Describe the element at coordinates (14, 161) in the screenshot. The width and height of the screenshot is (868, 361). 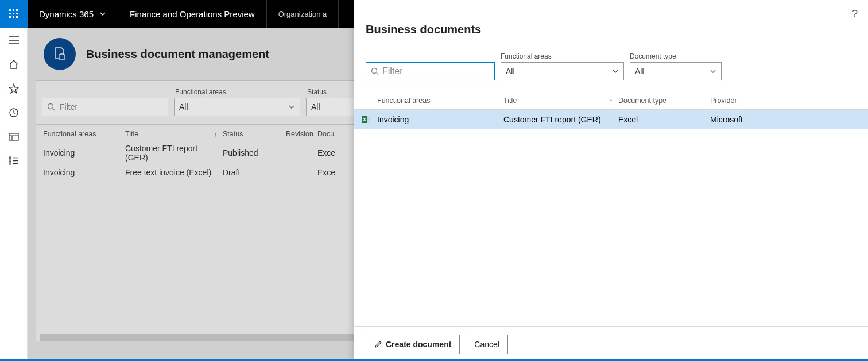
I see `nav-modules-button` at that location.